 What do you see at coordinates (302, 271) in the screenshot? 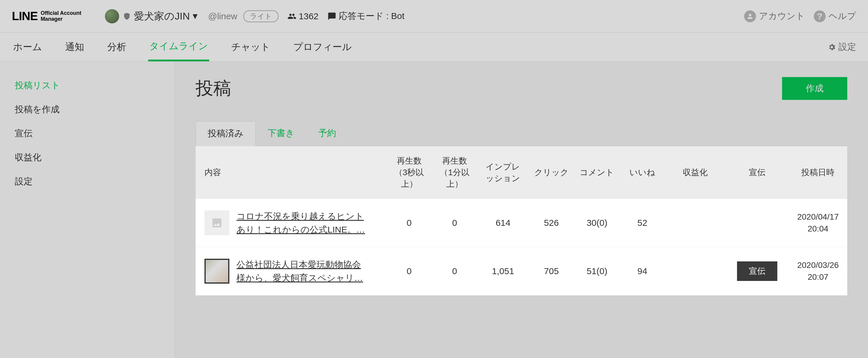
I see `post-title-link: 公益社団法人日本愛玩動物協会様から、愛犬飼育スペシャリ…` at bounding box center [302, 271].